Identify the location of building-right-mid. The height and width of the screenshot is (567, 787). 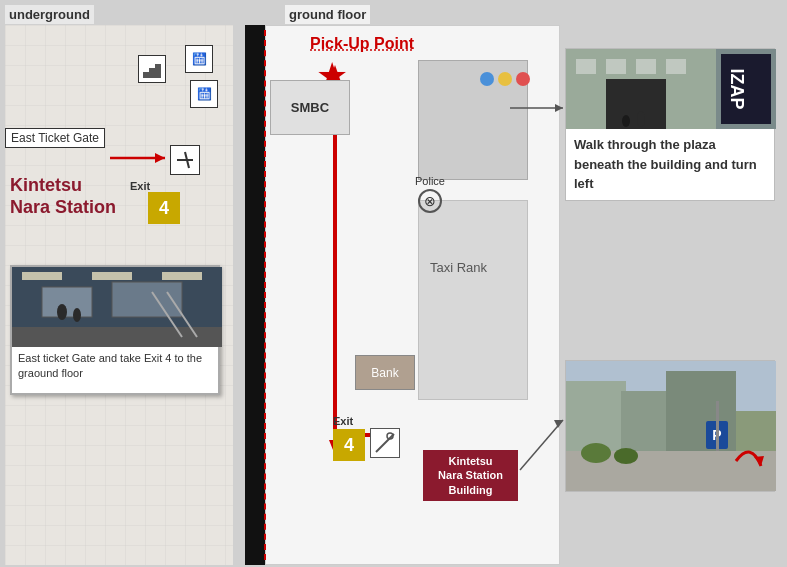
(473, 300).